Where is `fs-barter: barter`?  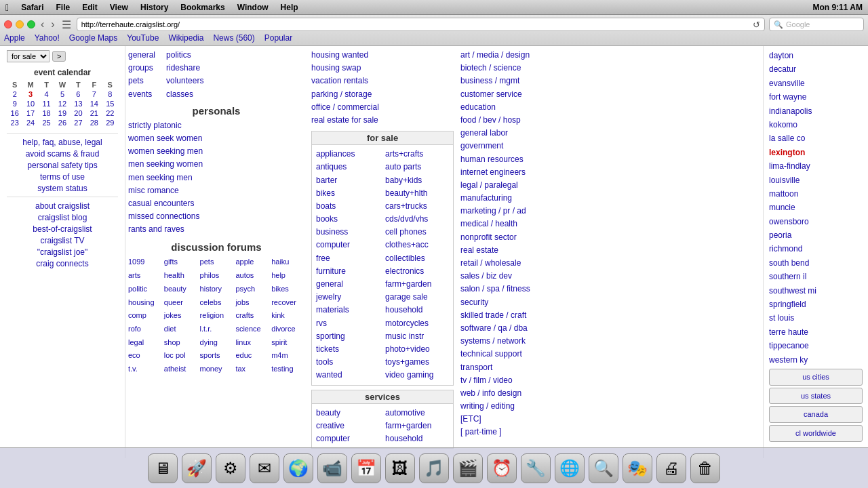
fs-barter: barter is located at coordinates (348, 180).